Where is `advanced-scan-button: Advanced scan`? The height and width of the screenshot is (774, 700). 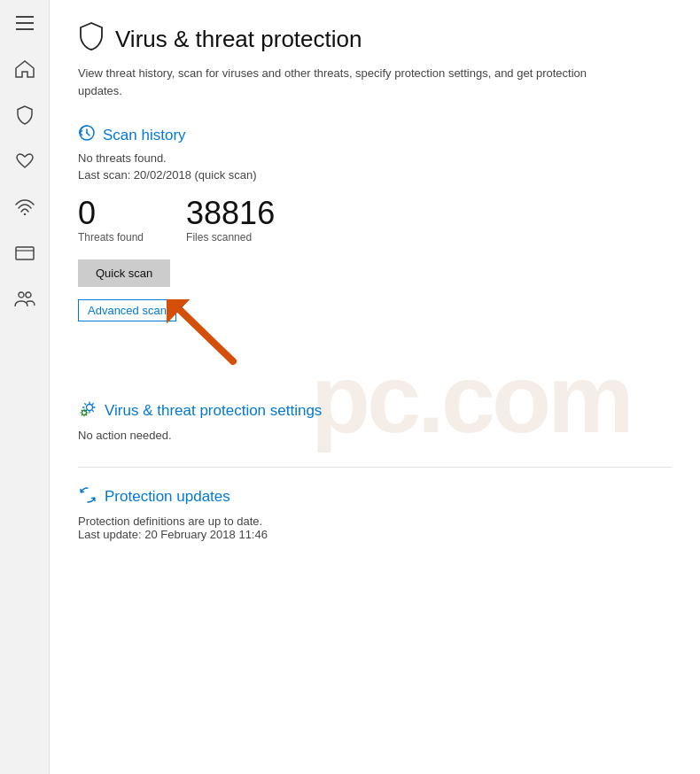
advanced-scan-button: Advanced scan is located at coordinates (128, 310).